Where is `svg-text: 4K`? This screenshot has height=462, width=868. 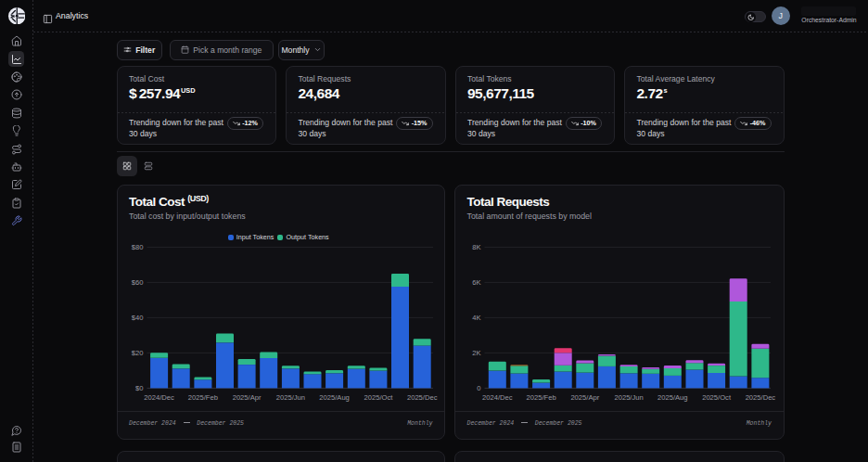 svg-text: 4K is located at coordinates (477, 317).